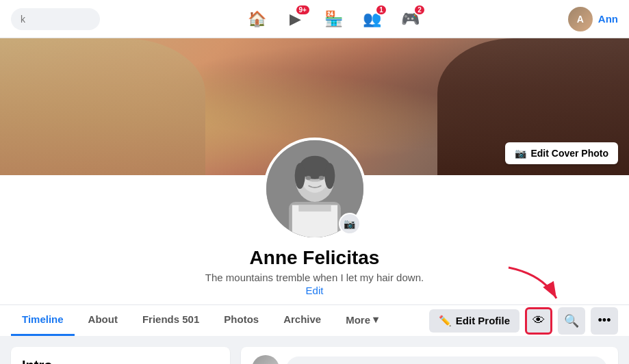  Describe the element at coordinates (303, 320) in the screenshot. I see `tab-archive: Archive` at that location.